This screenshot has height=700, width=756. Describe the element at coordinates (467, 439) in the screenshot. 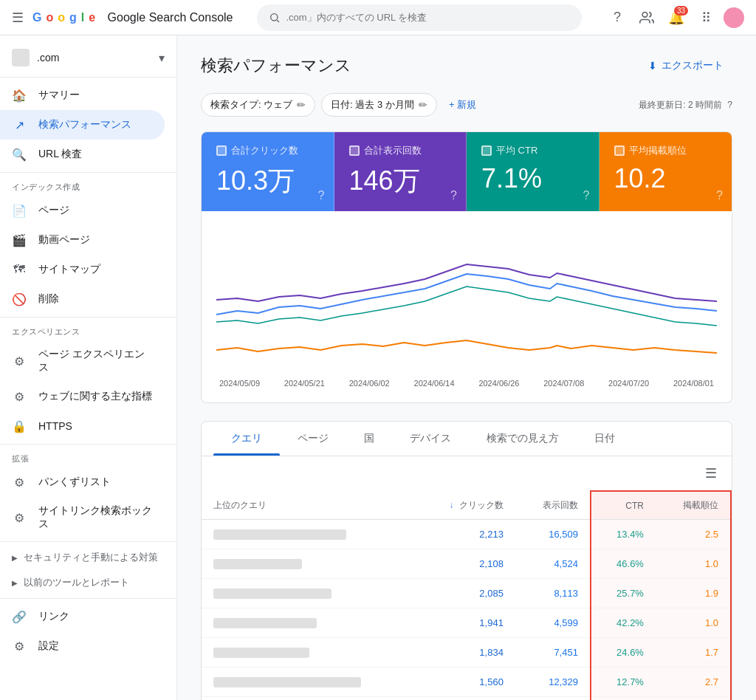

I see `tabs-row: クエリ ページ 国 デバイス 検索での見え方 日付` at that location.